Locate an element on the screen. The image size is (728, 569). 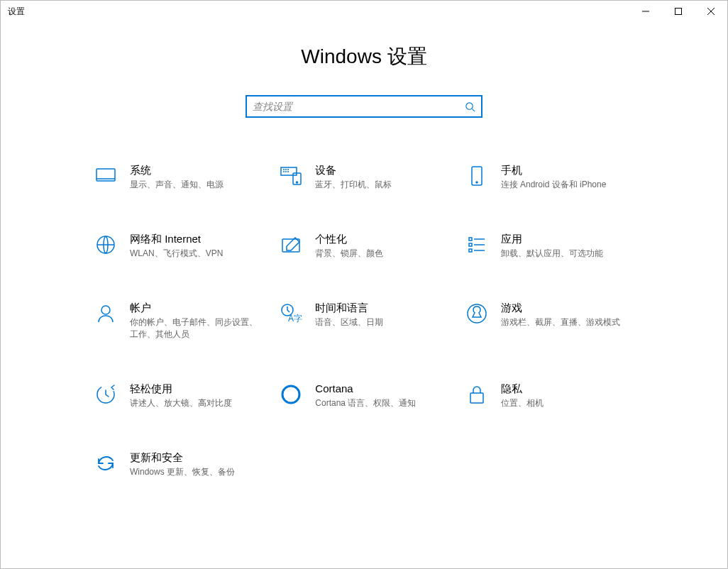
page-title: Windows 设置 is located at coordinates (364, 57).